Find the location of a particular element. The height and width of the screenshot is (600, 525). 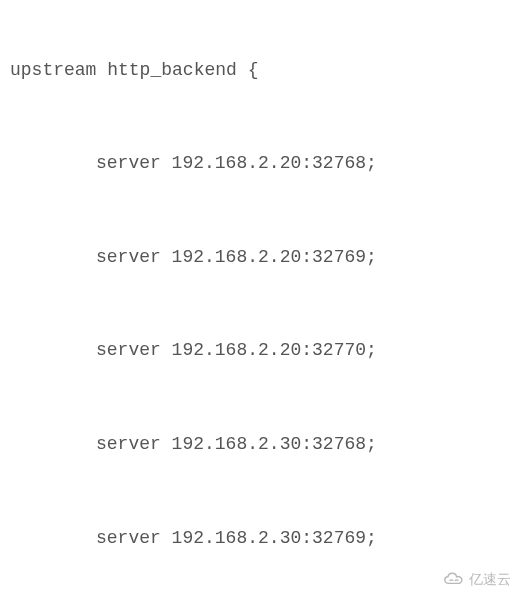

upstream-declaration: upstream http_backend { is located at coordinates (262, 70).